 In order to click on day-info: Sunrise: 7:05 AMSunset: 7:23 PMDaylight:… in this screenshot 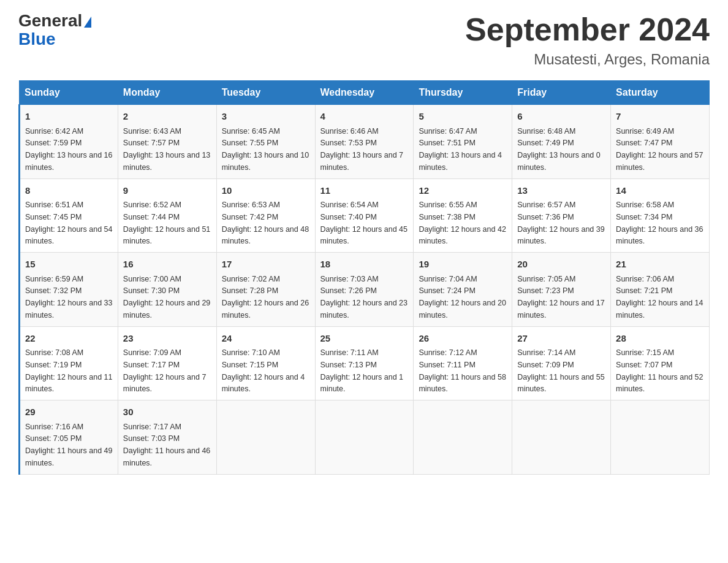, I will do `click(561, 297)`.